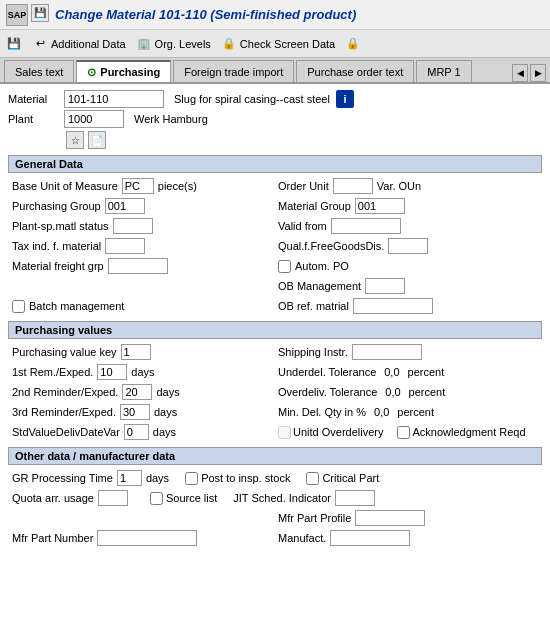 The image size is (550, 626). What do you see at coordinates (408, 246) in the screenshot?
I see `qual-free-goods-input` at bounding box center [408, 246].